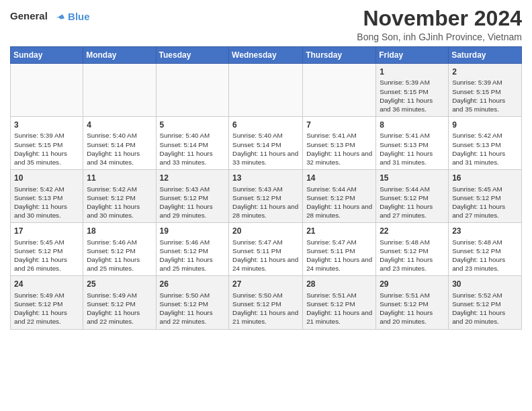 This screenshot has height=411, width=532. Describe the element at coordinates (120, 309) in the screenshot. I see `day-info: Sunrise: 5:49 AMSunset: 5:12 PMDaylight:…` at that location.